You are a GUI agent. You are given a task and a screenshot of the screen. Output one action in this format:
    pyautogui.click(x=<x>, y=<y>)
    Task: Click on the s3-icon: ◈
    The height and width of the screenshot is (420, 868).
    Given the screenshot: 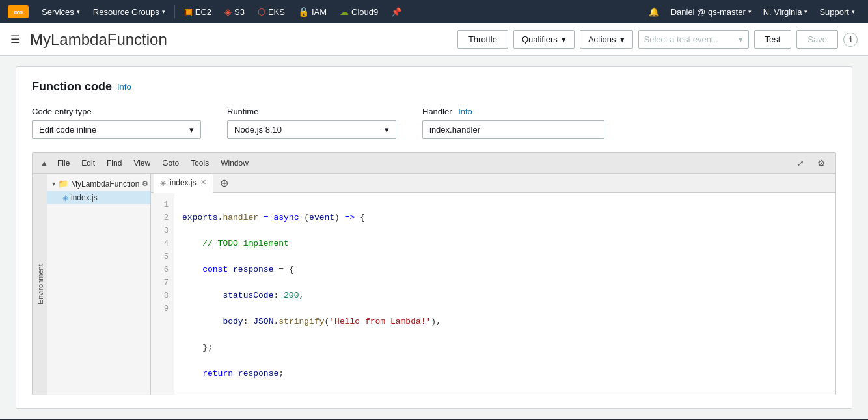 What is the action you would take?
    pyautogui.click(x=228, y=12)
    